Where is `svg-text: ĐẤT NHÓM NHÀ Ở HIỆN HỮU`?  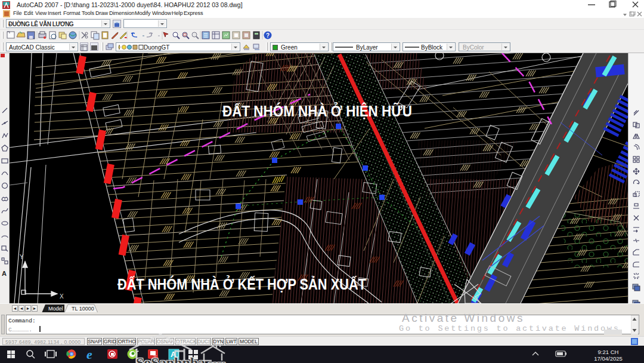 svg-text: ĐẤT NHÓM NHÀ Ở HIỆN HỮU is located at coordinates (317, 111).